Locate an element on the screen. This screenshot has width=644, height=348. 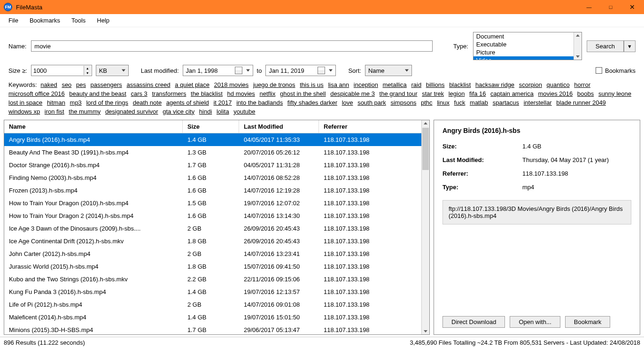
keyword-link: quantico is located at coordinates (558, 85).